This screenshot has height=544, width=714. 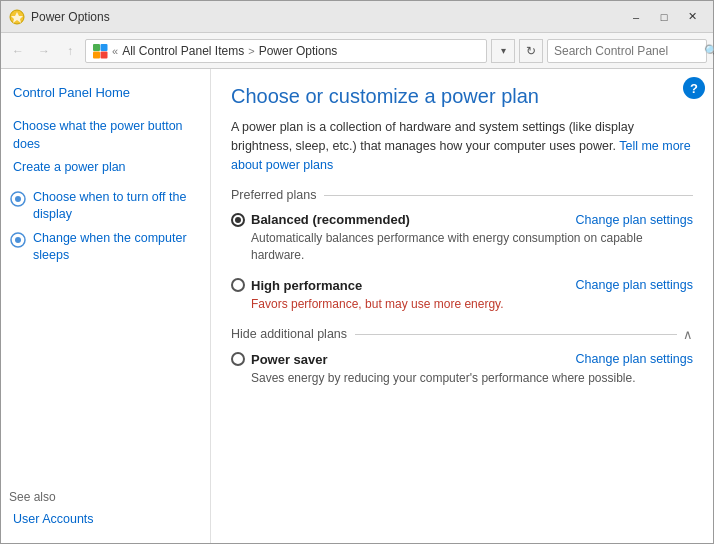 I want to click on dropdown-arrow-icon: ▾, so click(x=504, y=50).